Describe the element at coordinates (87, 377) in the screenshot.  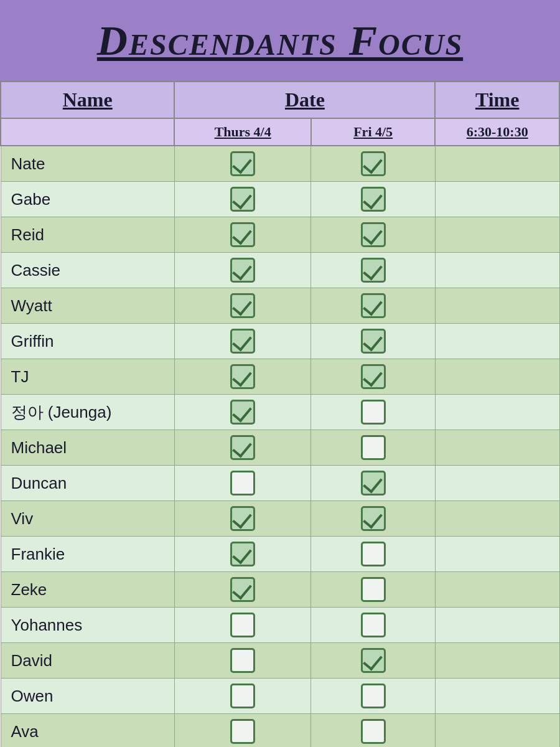
I see `name-cell: TJ` at that location.